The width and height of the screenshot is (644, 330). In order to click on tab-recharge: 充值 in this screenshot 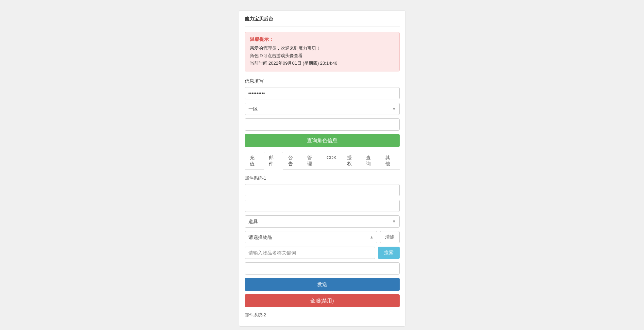, I will do `click(254, 161)`.